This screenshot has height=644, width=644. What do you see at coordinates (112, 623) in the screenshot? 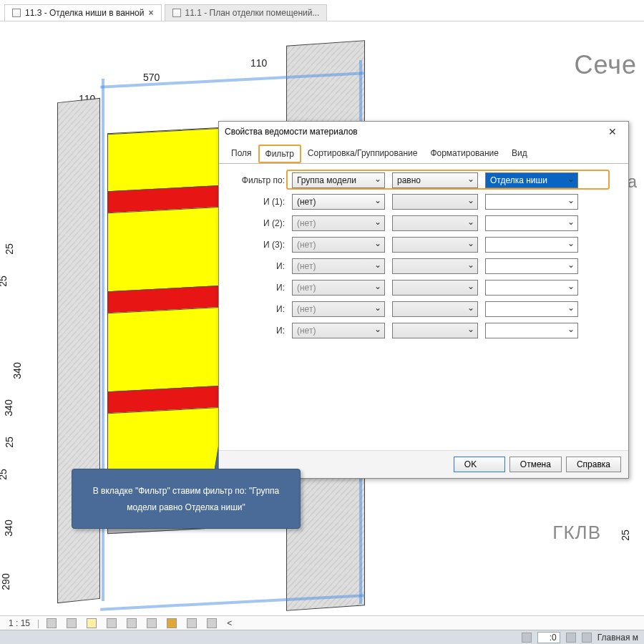
I see `shadows-icon` at bounding box center [112, 623].